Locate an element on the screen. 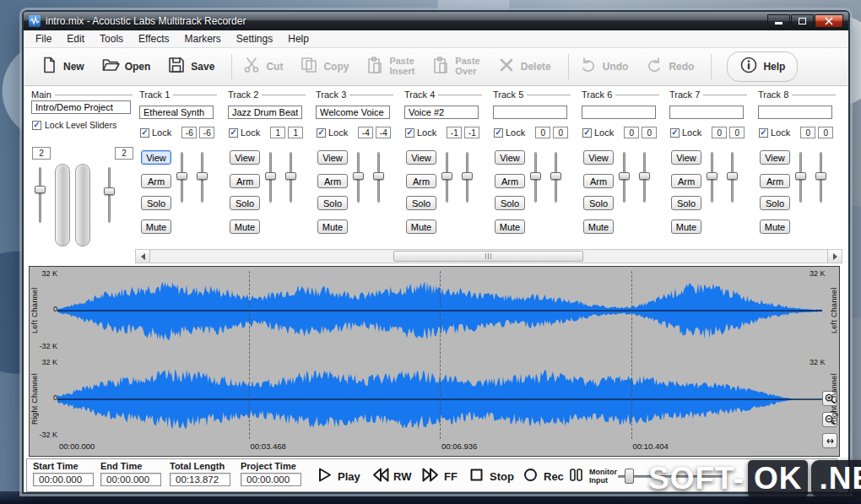 The width and height of the screenshot is (861, 504). level-right-value: 1 is located at coordinates (295, 133).